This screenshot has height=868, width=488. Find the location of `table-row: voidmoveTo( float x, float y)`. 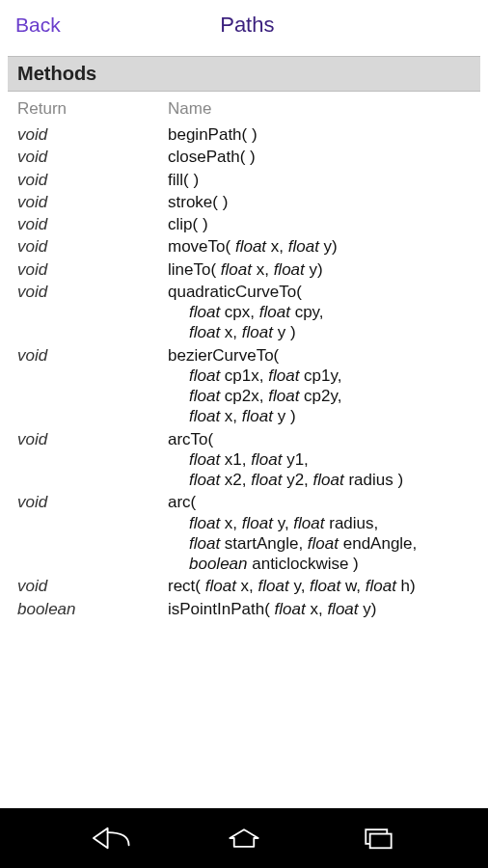

table-row: voidmoveTo( float x, float y) is located at coordinates (244, 247).